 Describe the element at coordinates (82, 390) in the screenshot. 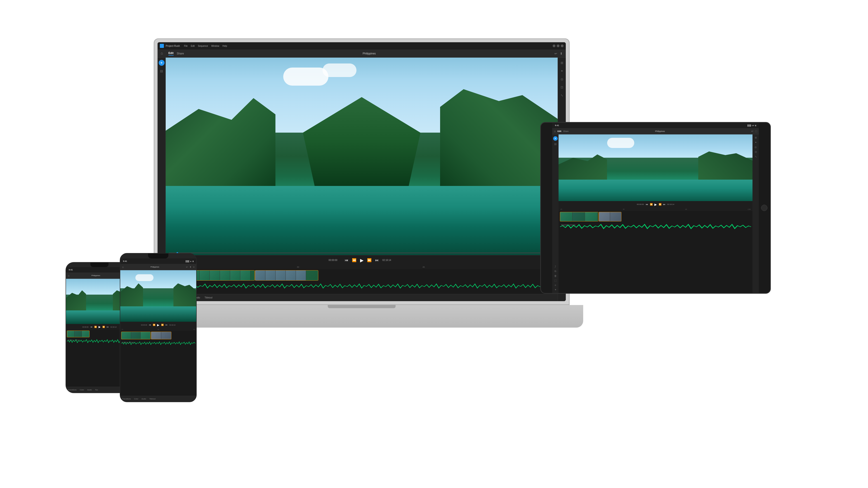

I see `phone-left-tab-color: Color` at that location.